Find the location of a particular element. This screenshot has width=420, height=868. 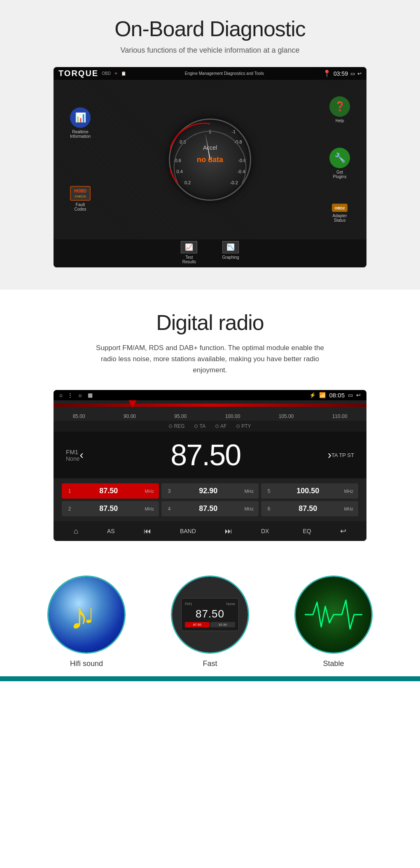

preset-2: 2 87.50 MHz is located at coordinates (110, 508).